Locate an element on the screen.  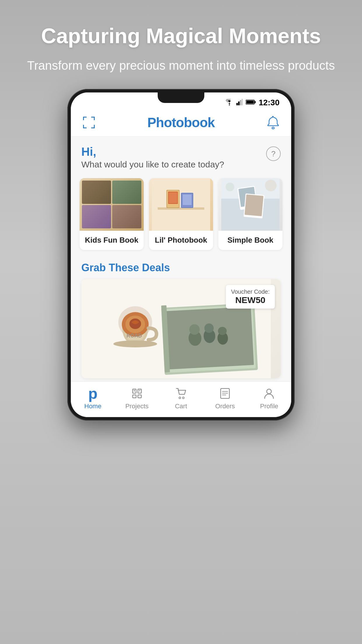
nav-item-orders: Orders is located at coordinates (225, 398).